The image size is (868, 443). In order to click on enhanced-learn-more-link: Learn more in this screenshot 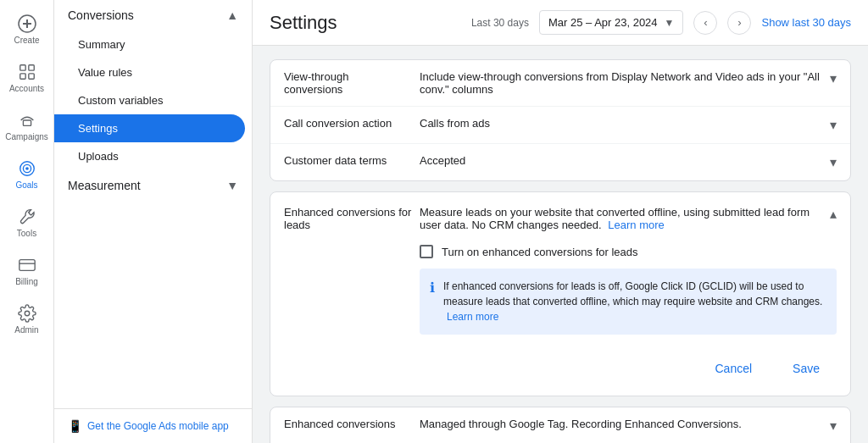, I will do `click(636, 225)`.